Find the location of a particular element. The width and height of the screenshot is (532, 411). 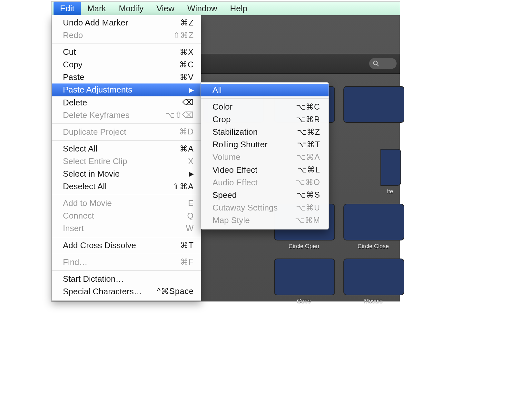

menu-item-label: Redo is located at coordinates (73, 35).